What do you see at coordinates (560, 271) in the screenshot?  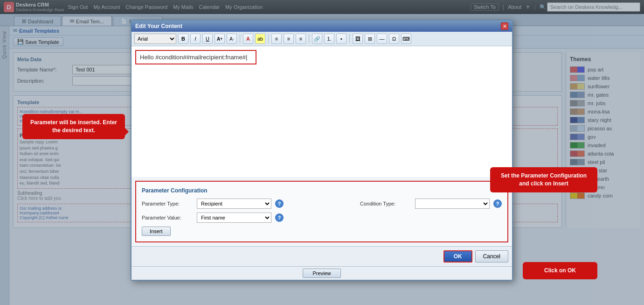 I see `callout-click-ok: Click on OK` at bounding box center [560, 271].